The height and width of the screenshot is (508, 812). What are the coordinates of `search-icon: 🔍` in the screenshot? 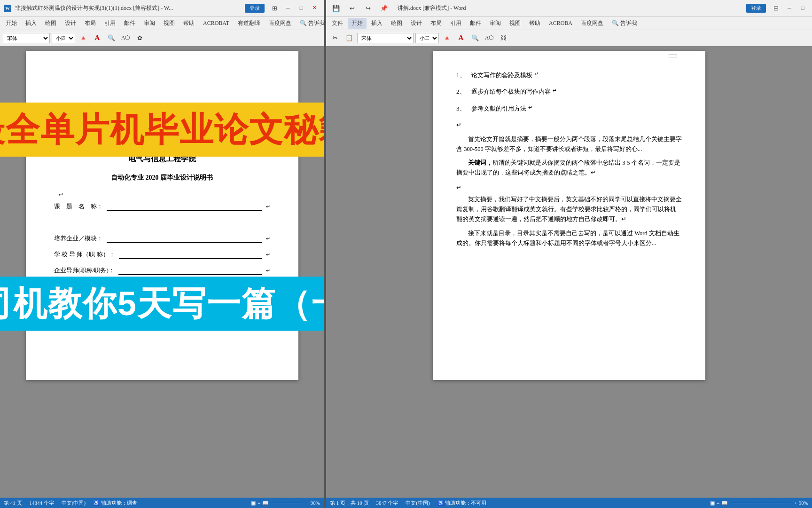 It's located at (111, 38).